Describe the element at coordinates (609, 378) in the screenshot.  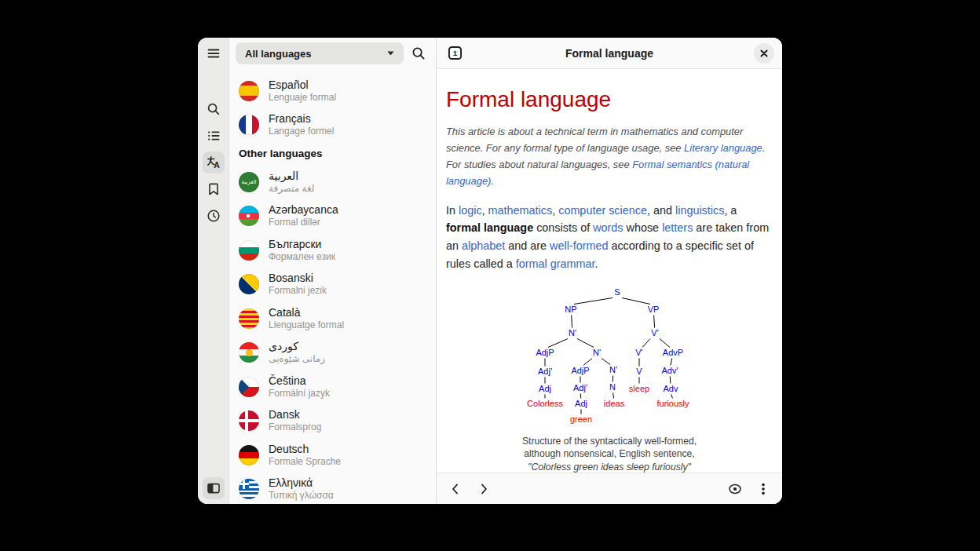
I see `syntax-tree-figure: SNPVPN'V'AdjPN'V'AdvPAdj'AdjPN'VAdv'AdjA…` at that location.